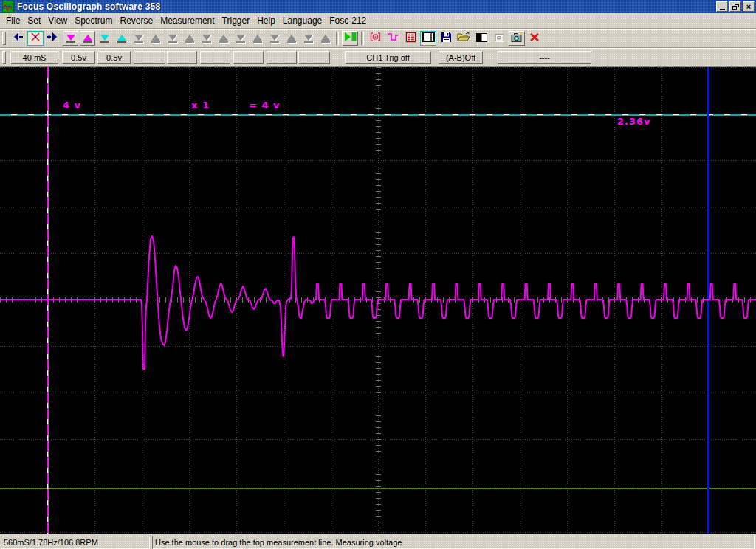  I want to click on status-bar: 560mS/1.78Hz/106.8RPM Use the mouse to d…, so click(378, 542).